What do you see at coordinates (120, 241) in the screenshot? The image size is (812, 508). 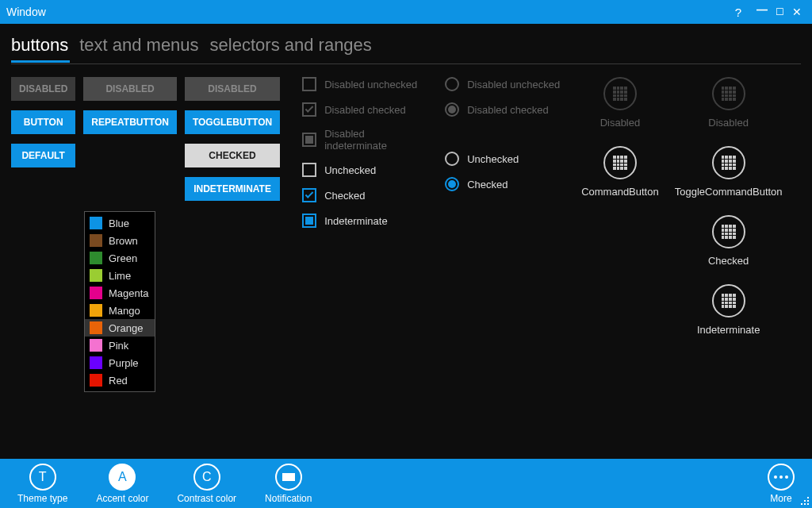 I see `color-option-brown: Brown` at bounding box center [120, 241].